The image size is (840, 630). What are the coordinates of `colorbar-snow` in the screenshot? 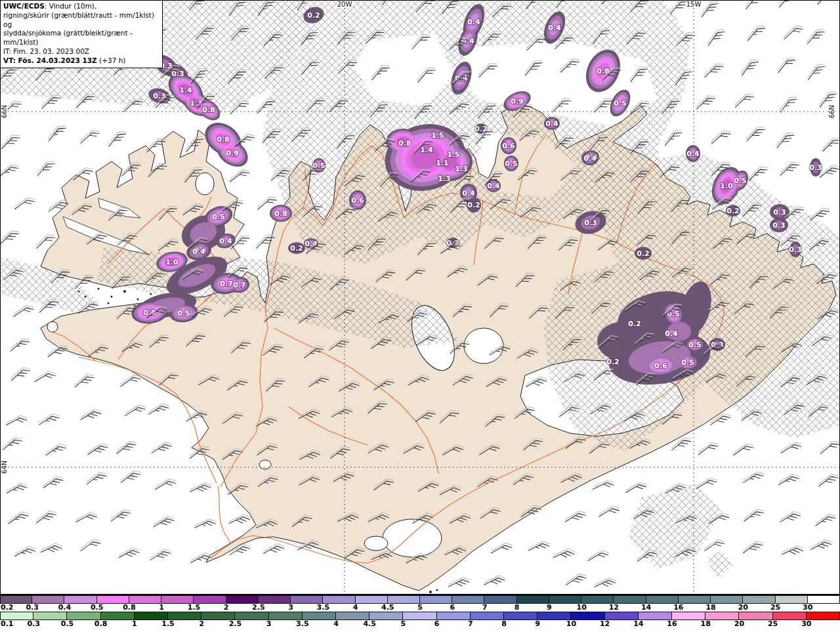 It's located at (420, 616).